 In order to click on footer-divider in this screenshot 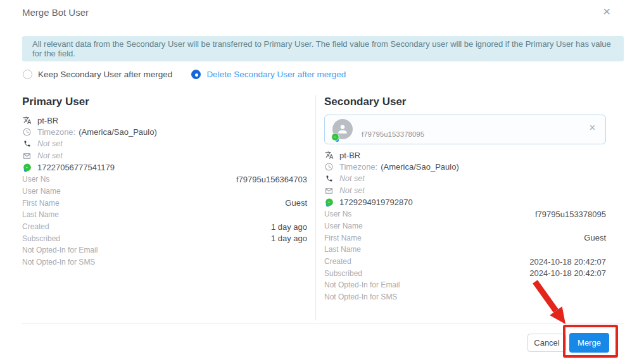, I will do `click(323, 323)`.